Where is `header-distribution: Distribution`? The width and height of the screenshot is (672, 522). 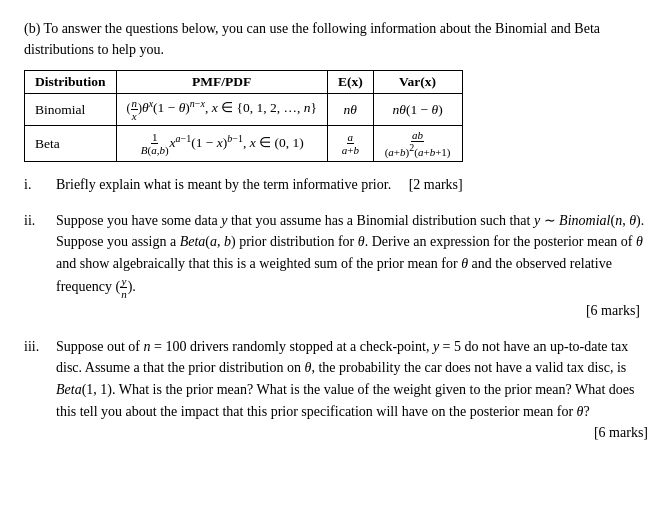
header-distribution: Distribution is located at coordinates (71, 82).